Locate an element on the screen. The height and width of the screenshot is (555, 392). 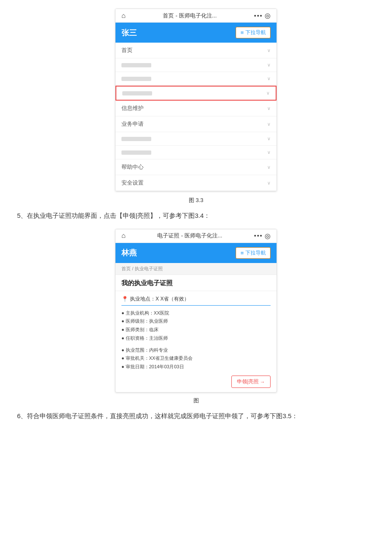
download-btn-label-2: 下拉导航 is located at coordinates (256, 253).